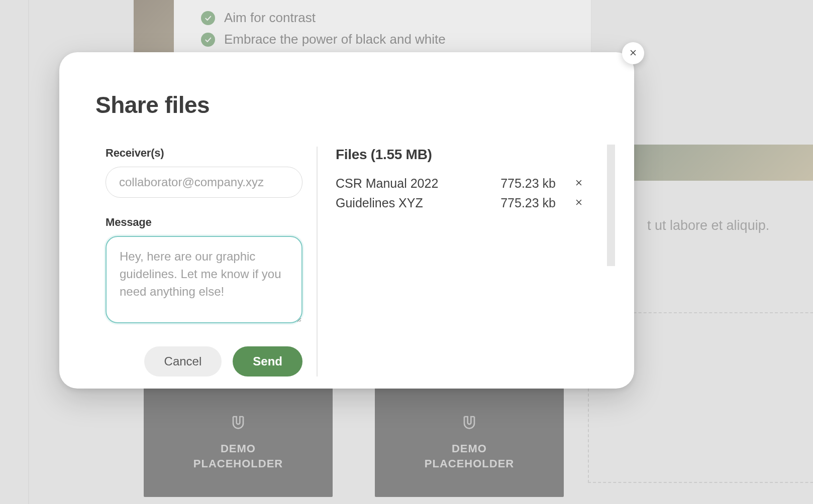 Image resolution: width=813 pixels, height=504 pixels. Describe the element at coordinates (611, 205) in the screenshot. I see `scrollbar` at that location.